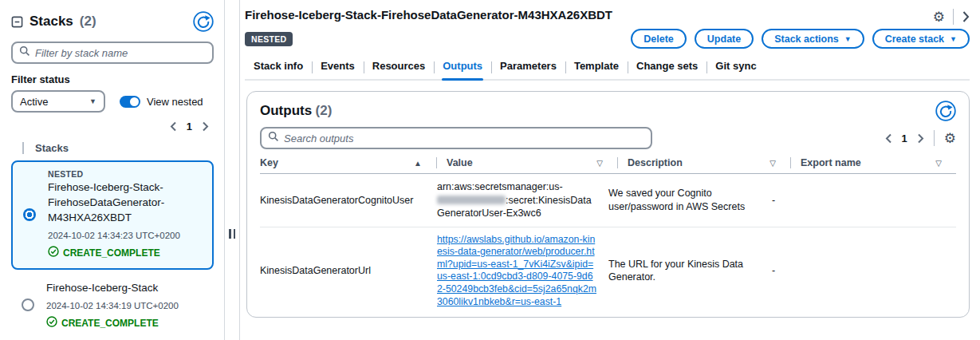 The width and height of the screenshot is (980, 340). Describe the element at coordinates (33, 102) in the screenshot. I see `status-filter-value: Active` at that location.